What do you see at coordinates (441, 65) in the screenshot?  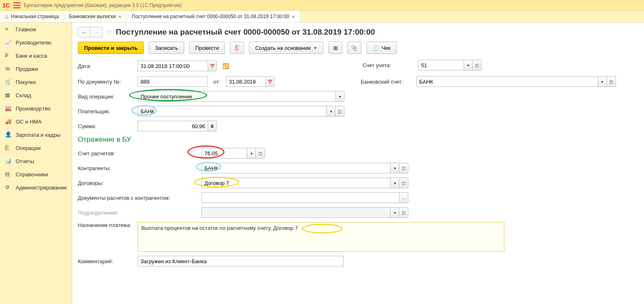 I see `account-input` at bounding box center [441, 65].